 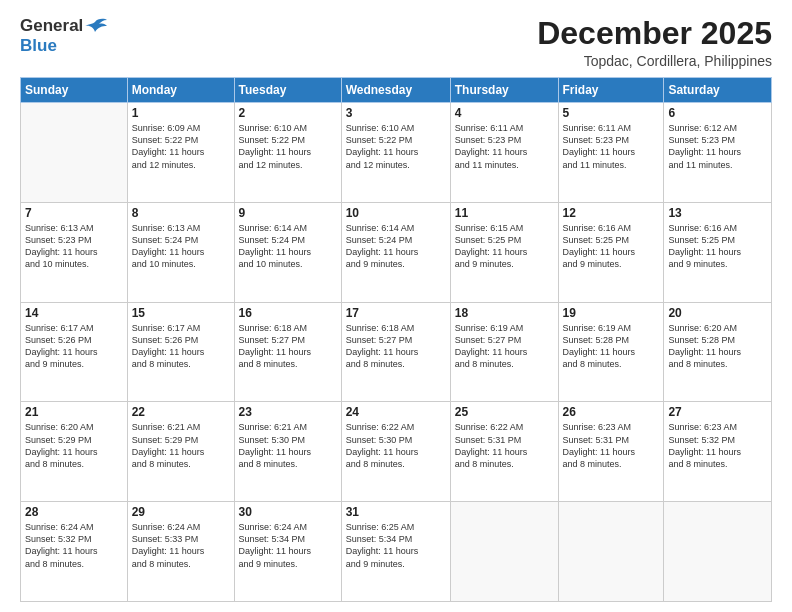 I want to click on calendar-cell: 6Sunrise: 6:12 AM Sunset: 5:23 PM Daylig…, so click(x=718, y=153).